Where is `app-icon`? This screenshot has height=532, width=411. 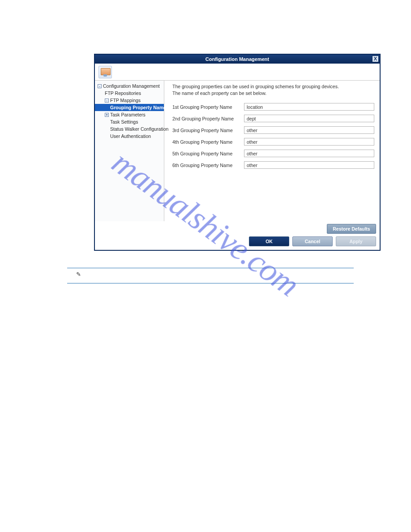 app-icon is located at coordinates (105, 72).